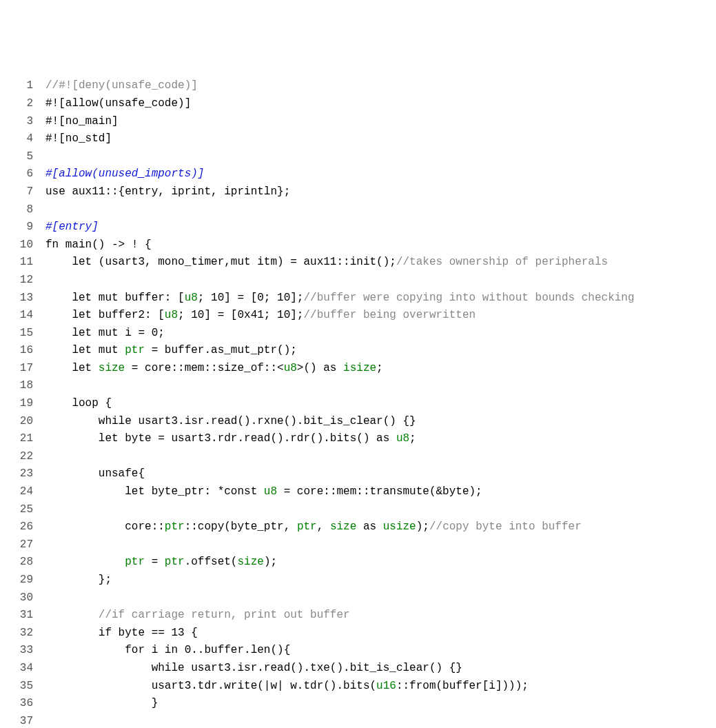  Describe the element at coordinates (30, 86) in the screenshot. I see `line-number: 1` at that location.